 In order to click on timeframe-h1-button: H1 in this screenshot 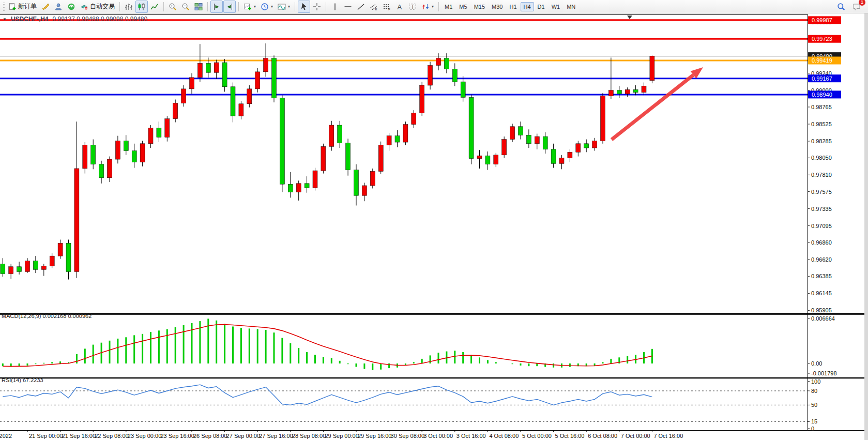, I will do `click(513, 7)`.